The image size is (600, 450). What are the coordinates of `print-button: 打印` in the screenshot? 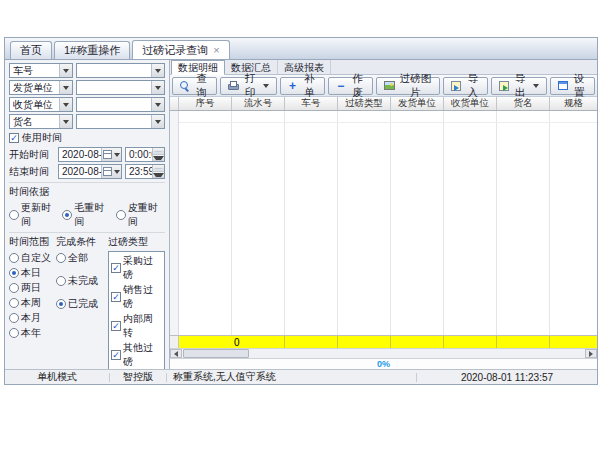 It's located at (248, 86).